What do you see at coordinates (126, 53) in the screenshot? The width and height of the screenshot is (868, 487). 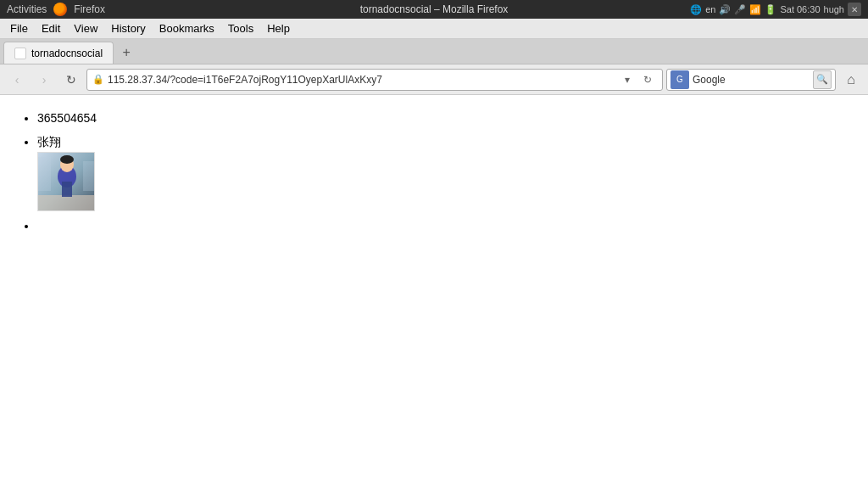 I see `new-tab-button: +` at bounding box center [126, 53].